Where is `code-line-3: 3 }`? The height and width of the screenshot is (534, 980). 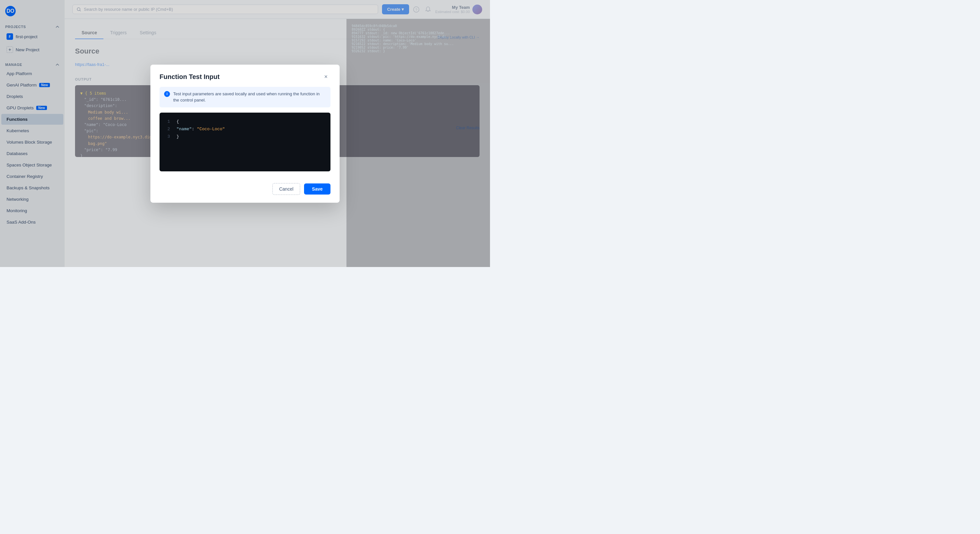 code-line-3: 3 } is located at coordinates (245, 137).